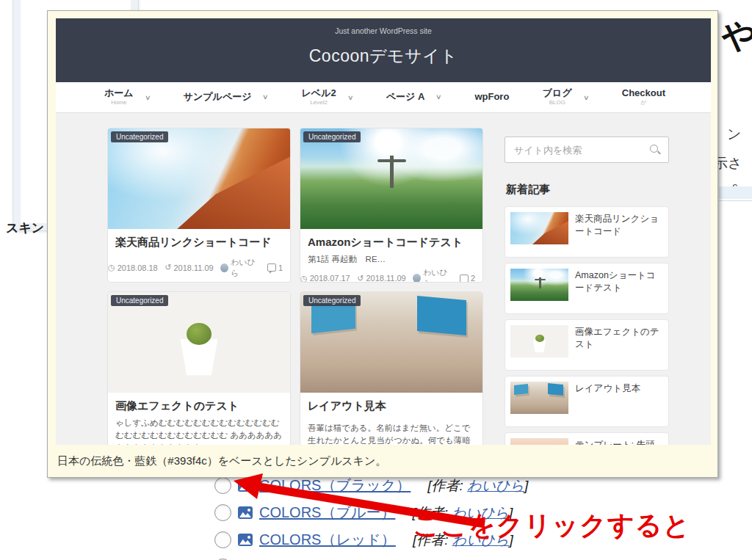 The width and height of the screenshot is (752, 560). I want to click on post-thumbnail-shop: Uncategorized, so click(391, 342).